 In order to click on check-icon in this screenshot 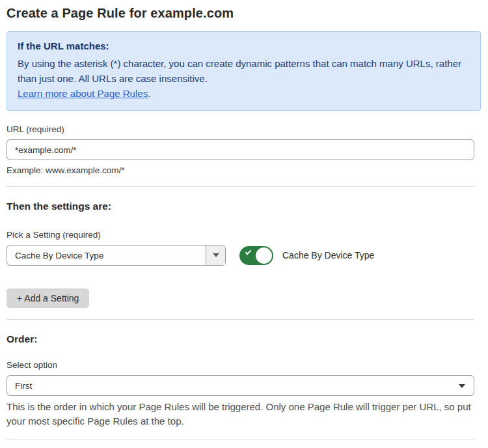, I will do `click(249, 251)`.